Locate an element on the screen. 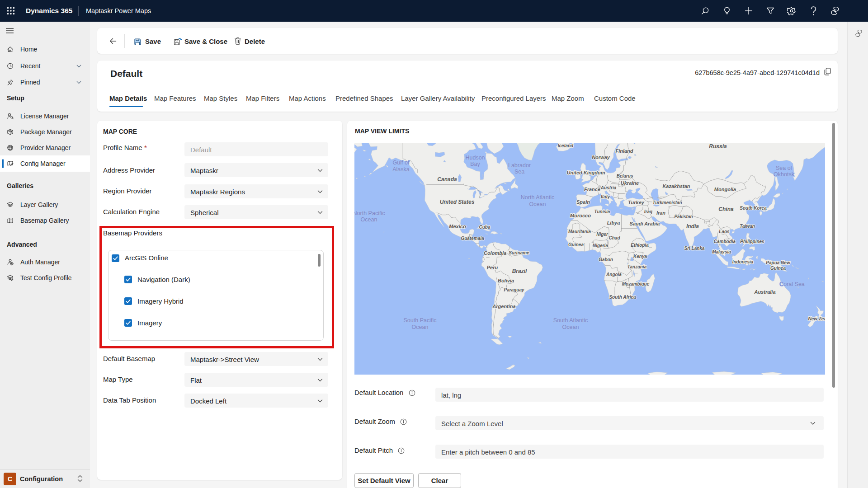 This screenshot has width=868, height=488. svg-text: China is located at coordinates (726, 209).